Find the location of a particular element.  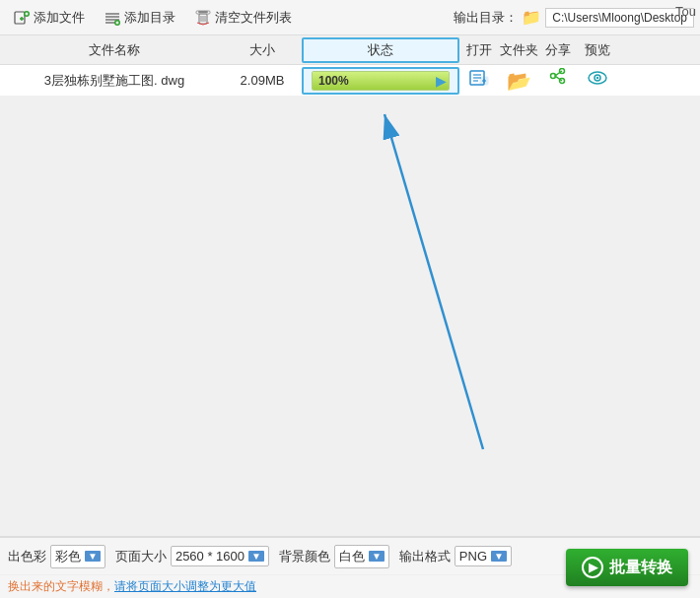

clear-list-icon is located at coordinates (203, 18).